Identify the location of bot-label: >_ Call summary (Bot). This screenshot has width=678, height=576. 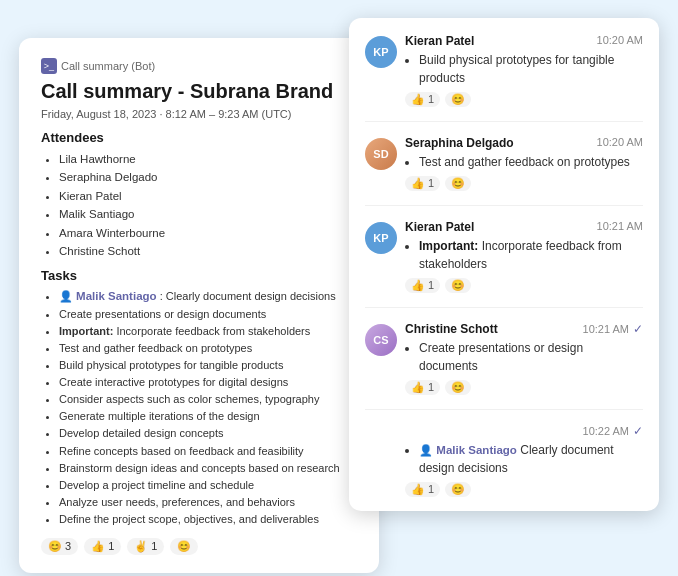
(199, 66).